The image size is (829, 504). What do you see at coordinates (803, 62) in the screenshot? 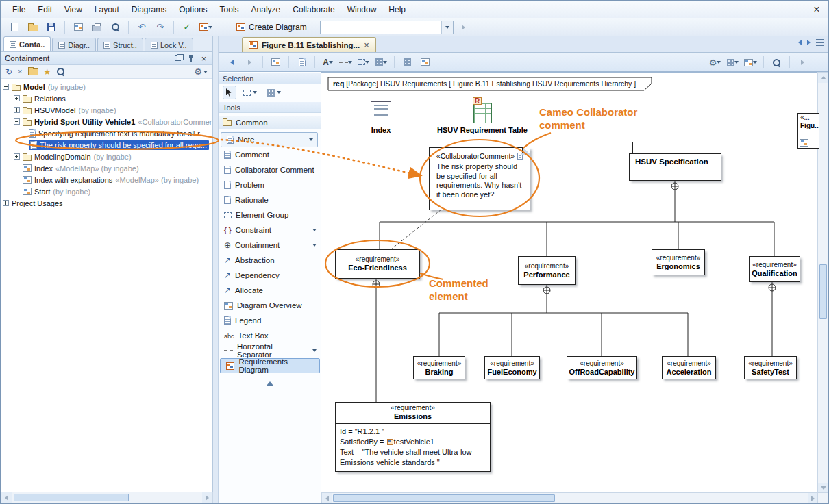
I see `run-simulation-button` at bounding box center [803, 62].